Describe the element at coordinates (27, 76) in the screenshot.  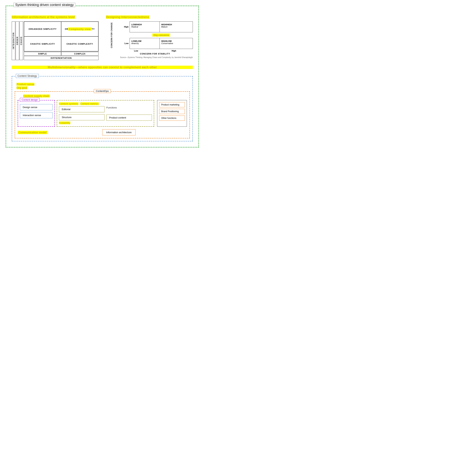
I see `content-strategy-label: Content Strategy` at that location.